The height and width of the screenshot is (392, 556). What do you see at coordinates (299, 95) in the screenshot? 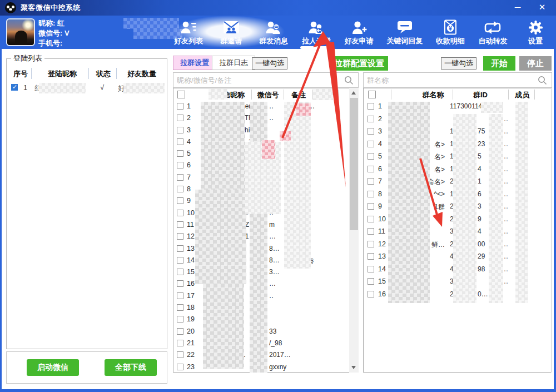
I see `col-remark: 备注` at bounding box center [299, 95].